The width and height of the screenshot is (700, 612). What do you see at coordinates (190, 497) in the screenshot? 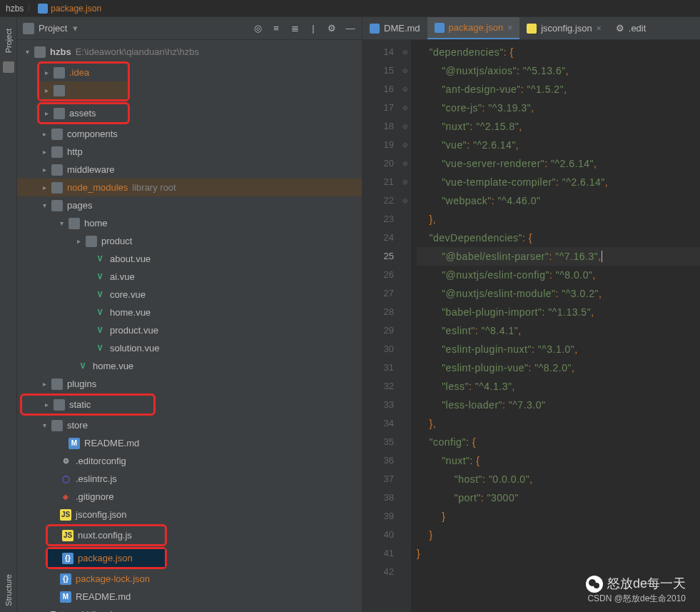
I see `tree-gitignore: ▸◆.gitignore` at bounding box center [190, 497].